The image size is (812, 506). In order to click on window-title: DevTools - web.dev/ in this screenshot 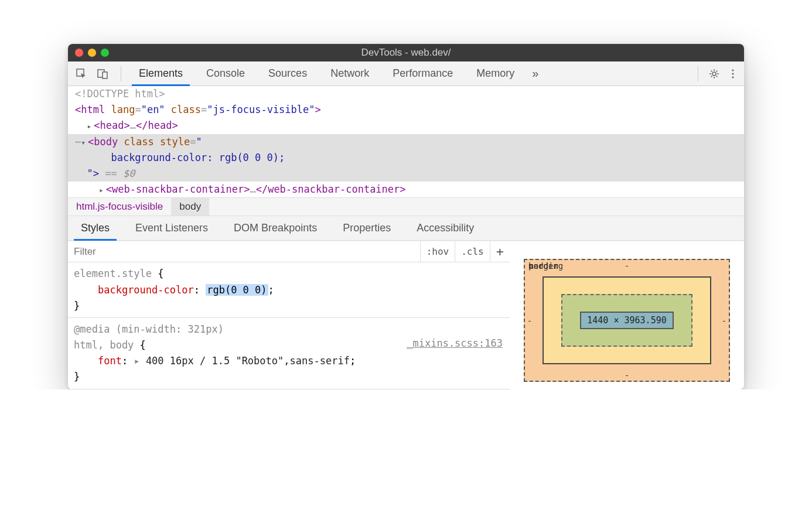, I will do `click(406, 53)`.